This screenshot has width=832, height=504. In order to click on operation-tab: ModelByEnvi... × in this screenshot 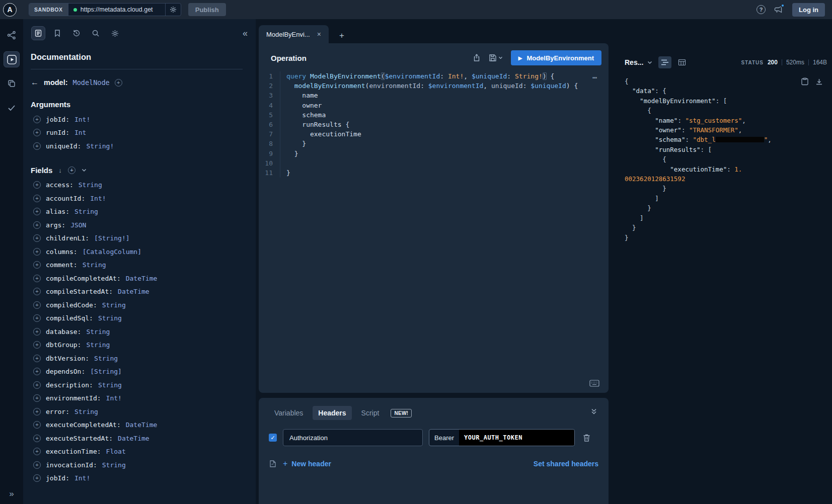, I will do `click(294, 34)`.